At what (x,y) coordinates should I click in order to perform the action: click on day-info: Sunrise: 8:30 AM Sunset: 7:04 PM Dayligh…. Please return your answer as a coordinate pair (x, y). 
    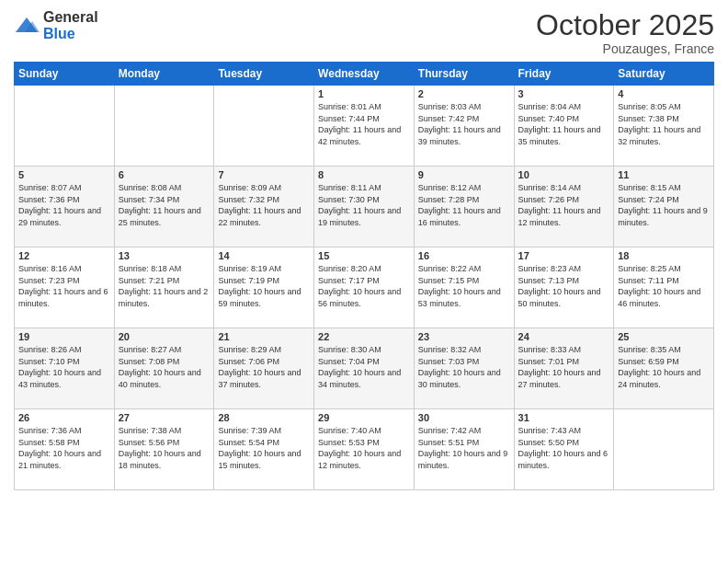
    Looking at the image, I should click on (364, 367).